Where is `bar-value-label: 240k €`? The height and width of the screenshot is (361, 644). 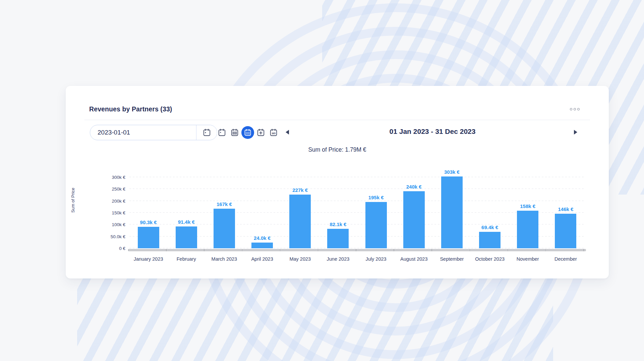 bar-value-label: 240k € is located at coordinates (414, 187).